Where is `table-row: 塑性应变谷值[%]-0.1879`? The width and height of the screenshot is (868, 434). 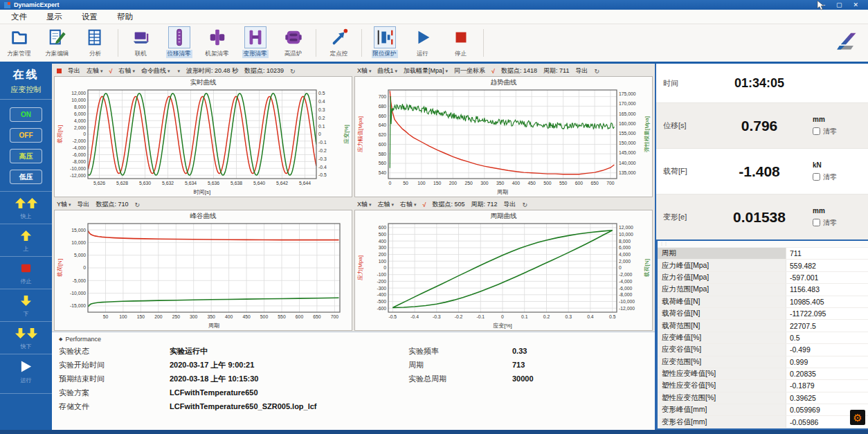 table-row: 塑性应变谷值[%]-0.1879 is located at coordinates (763, 386).